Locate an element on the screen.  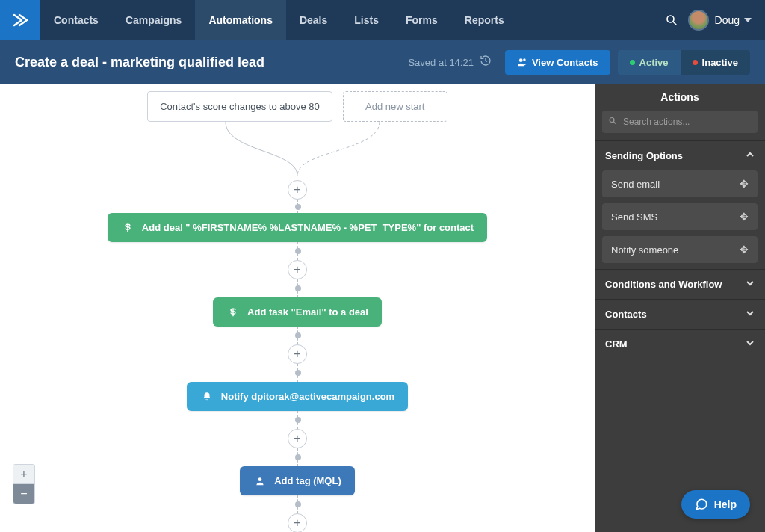
zoom-out-button: − is located at coordinates (24, 494).